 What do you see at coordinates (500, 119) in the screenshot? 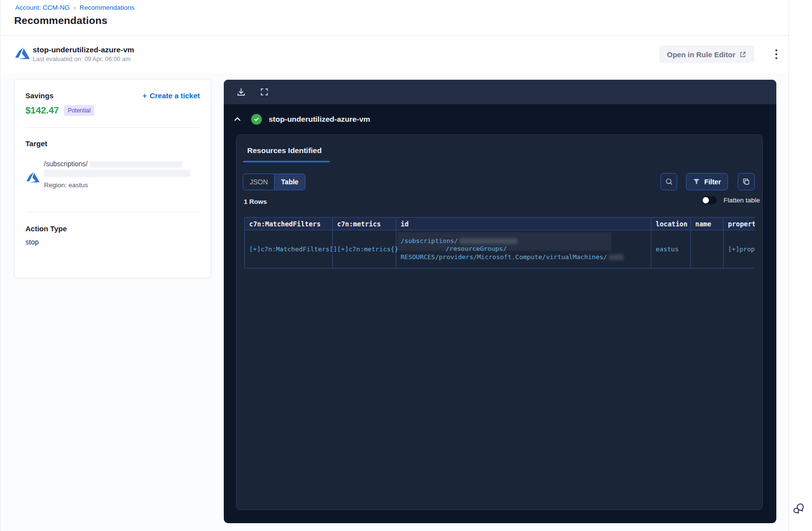
I see `evaluation-result-row: stop-underutilized-azure-vm` at bounding box center [500, 119].